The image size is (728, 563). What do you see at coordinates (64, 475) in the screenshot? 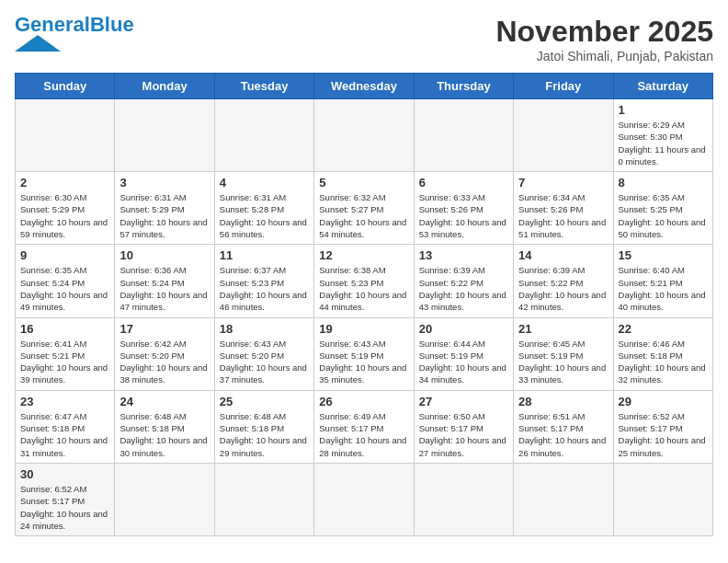
I see `day-number: 30` at bounding box center [64, 475].